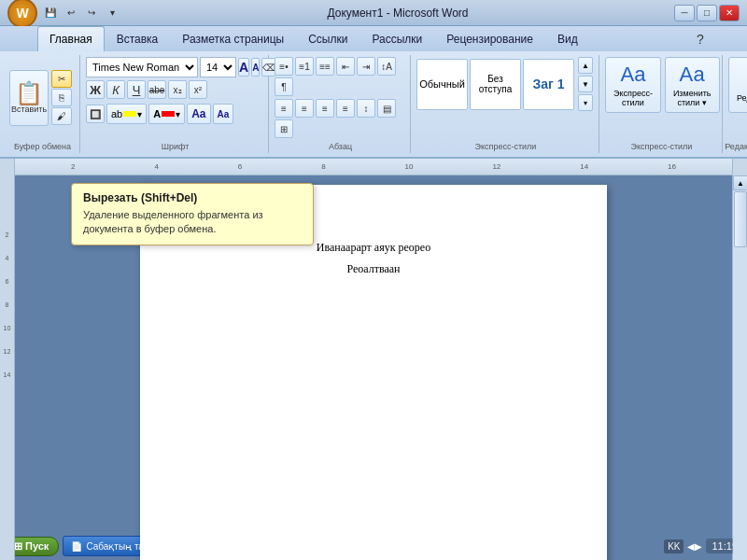  What do you see at coordinates (345, 108) in the screenshot?
I see `justify-button: ≡` at bounding box center [345, 108].